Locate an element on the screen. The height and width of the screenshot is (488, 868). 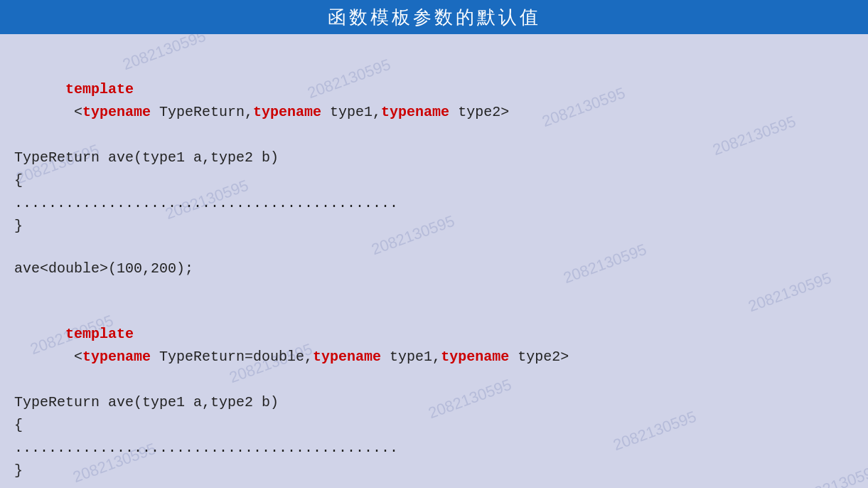
code-line-dots2: ........................................… is located at coordinates (434, 448).